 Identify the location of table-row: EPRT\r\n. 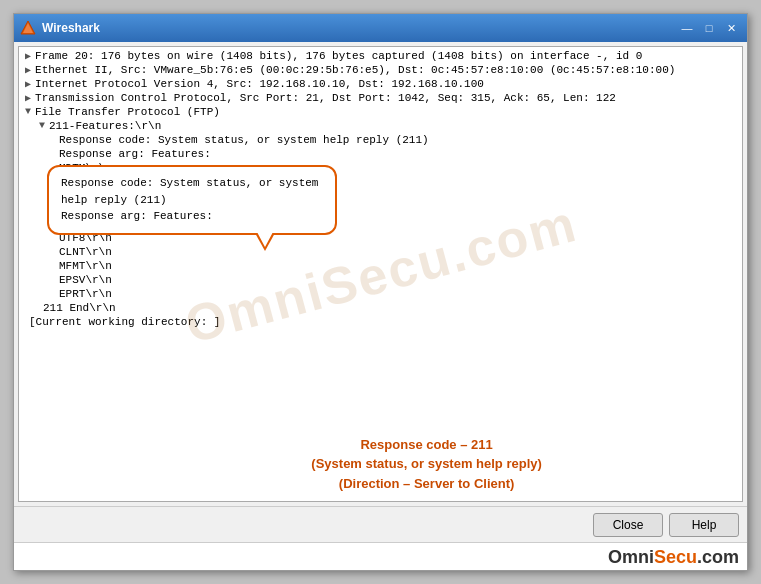
(380, 294).